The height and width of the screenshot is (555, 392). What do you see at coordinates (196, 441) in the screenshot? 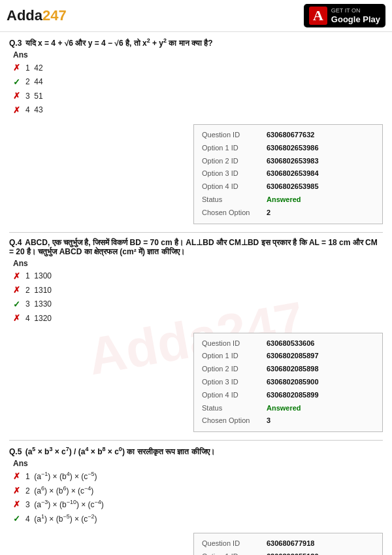
I see `divider-q4-q5` at bounding box center [196, 441].